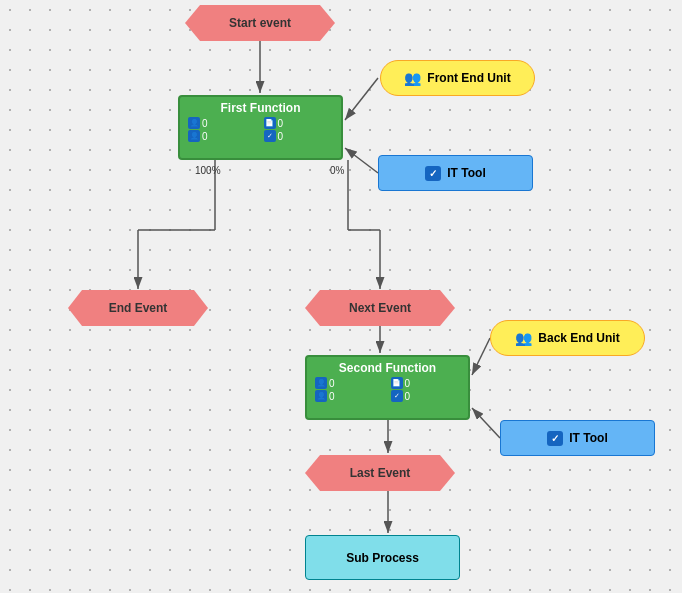  I want to click on back-end-icon: 👥, so click(524, 338).